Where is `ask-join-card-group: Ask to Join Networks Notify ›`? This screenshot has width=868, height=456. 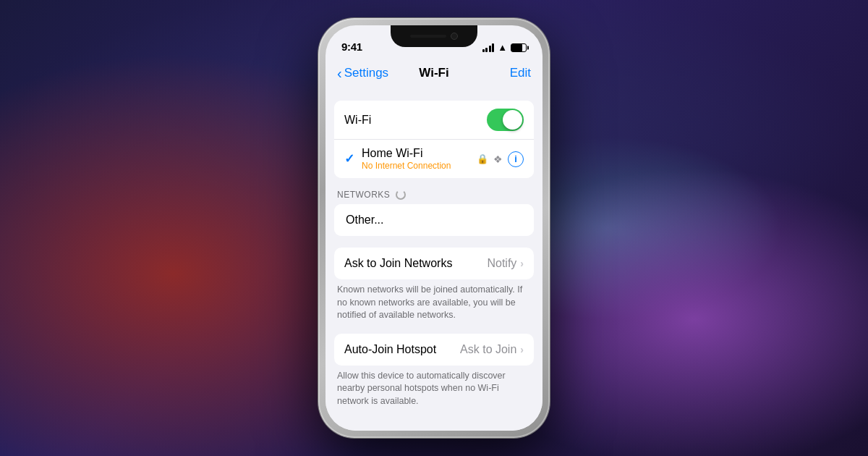
ask-join-card-group: Ask to Join Networks Notify › is located at coordinates (434, 263).